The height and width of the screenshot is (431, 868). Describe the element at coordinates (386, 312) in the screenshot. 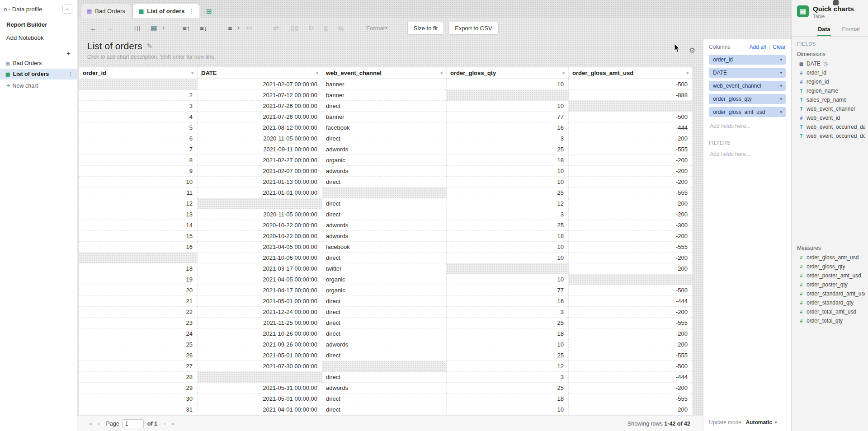

I see `table-row: 222021-12-24 00:00:00direct3-200` at that location.